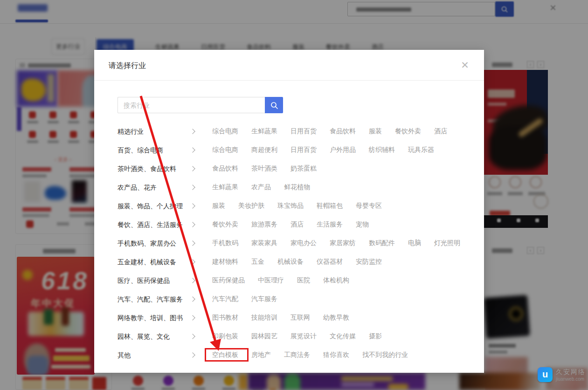  Describe the element at coordinates (225, 355) in the screenshot. I see `tag-blank-template: 空白模板` at that location.